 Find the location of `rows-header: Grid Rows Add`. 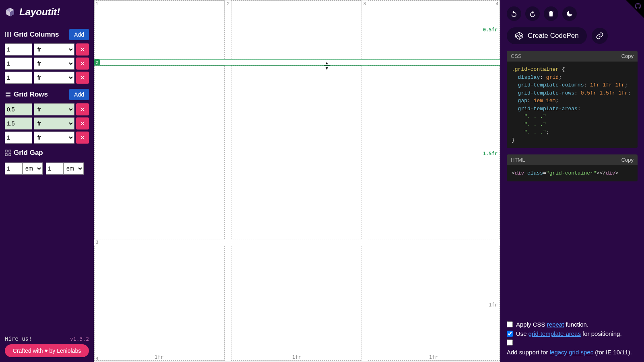

rows-header: Grid Rows Add is located at coordinates (47, 95).